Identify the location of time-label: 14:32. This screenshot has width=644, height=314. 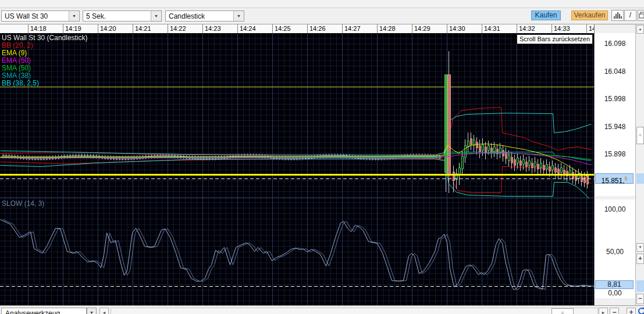
(527, 28).